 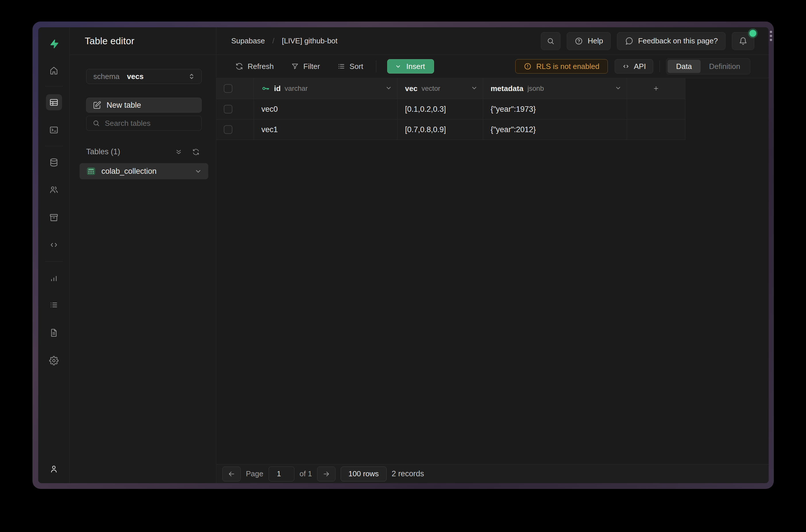 I want to click on cell-vec: [0.1,0.2,0.3], so click(x=440, y=109).